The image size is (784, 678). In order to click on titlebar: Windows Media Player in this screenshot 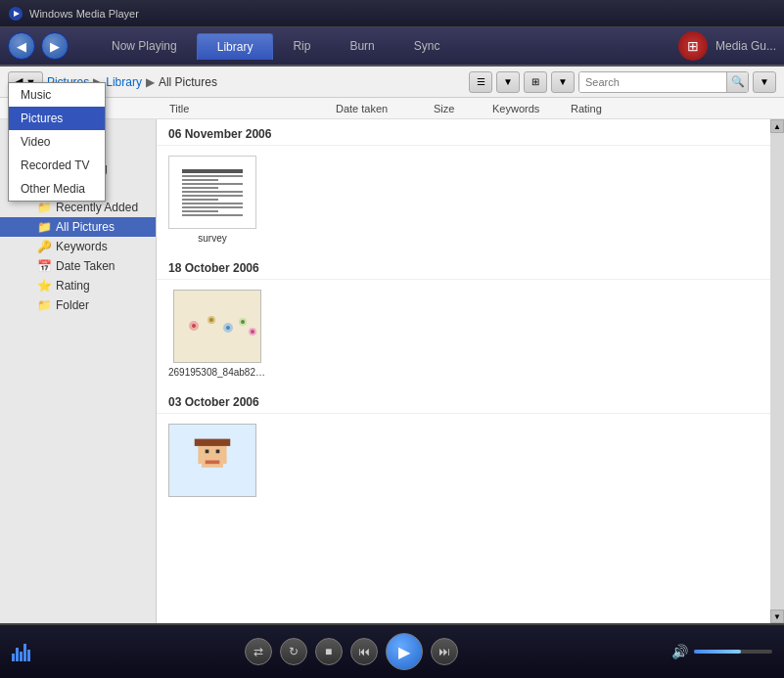, I will do `click(392, 14)`.